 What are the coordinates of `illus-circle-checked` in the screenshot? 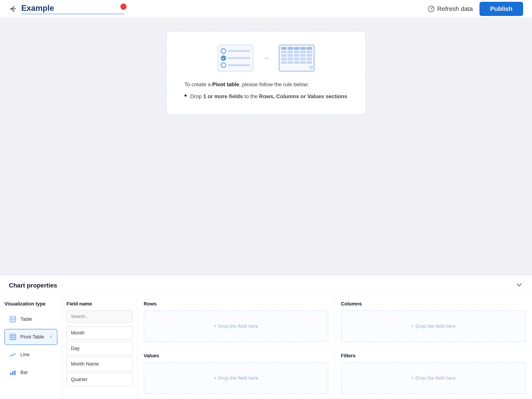 It's located at (223, 58).